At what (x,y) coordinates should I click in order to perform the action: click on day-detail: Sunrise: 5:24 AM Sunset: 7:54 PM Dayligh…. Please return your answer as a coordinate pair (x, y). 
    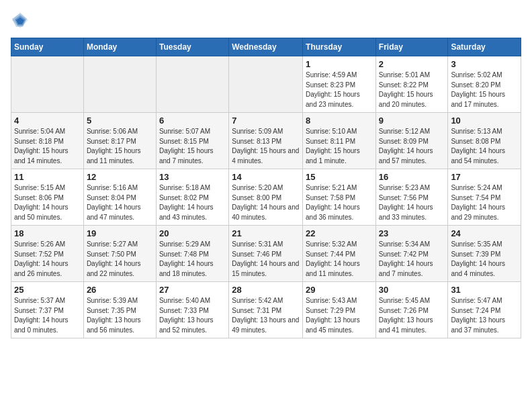
    Looking at the image, I should click on (484, 203).